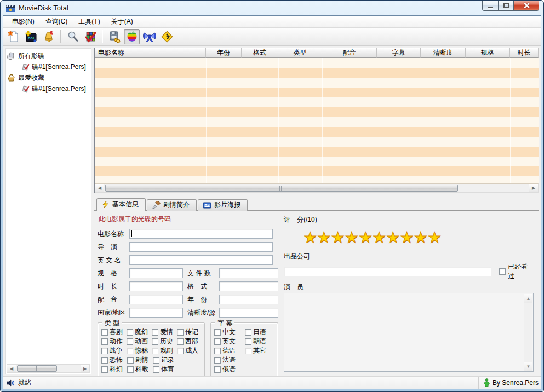  Describe the element at coordinates (409, 332) in the screenshot. I see `actors-textarea: ▲ ▼` at that location.